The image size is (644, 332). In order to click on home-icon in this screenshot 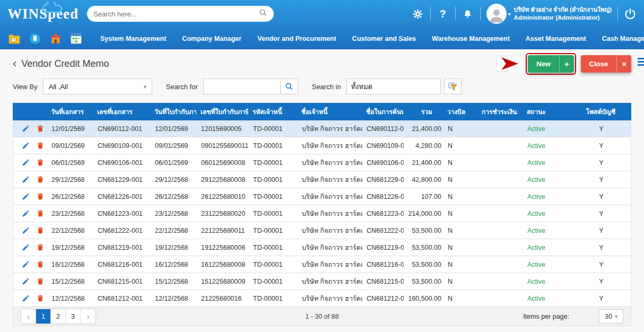, I will do `click(56, 38)`.